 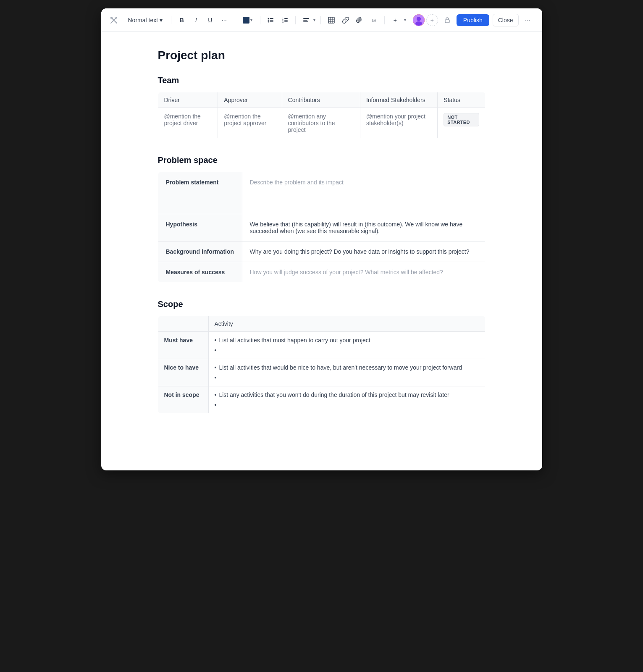 What do you see at coordinates (322, 400) in the screenshot?
I see `table-row: Not in scope List any activities that yo…` at bounding box center [322, 400].